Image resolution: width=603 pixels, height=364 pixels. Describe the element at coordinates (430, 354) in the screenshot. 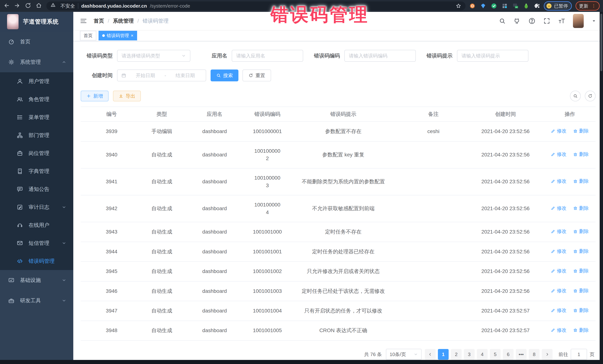

I see `prev-page-button` at that location.